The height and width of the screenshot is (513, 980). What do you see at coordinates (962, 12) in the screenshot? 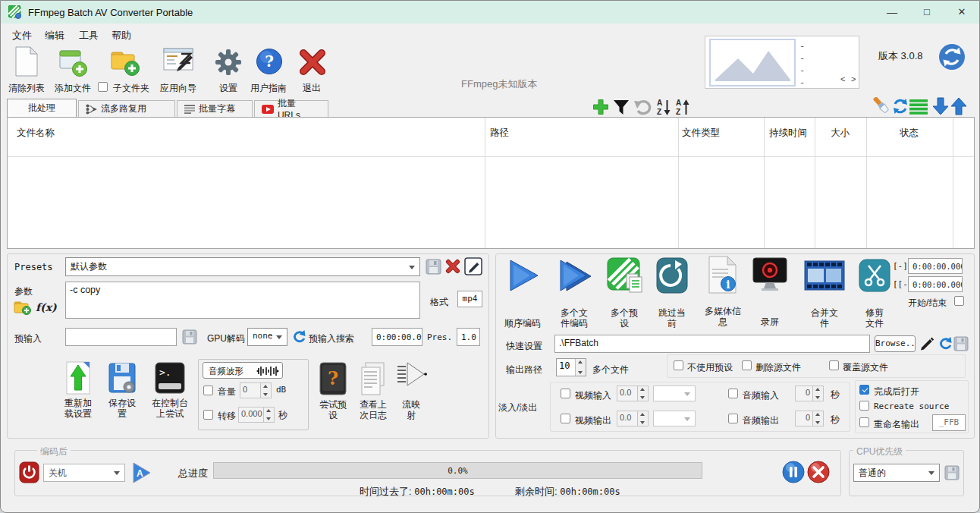
I see `close-button: ✕` at bounding box center [962, 12].